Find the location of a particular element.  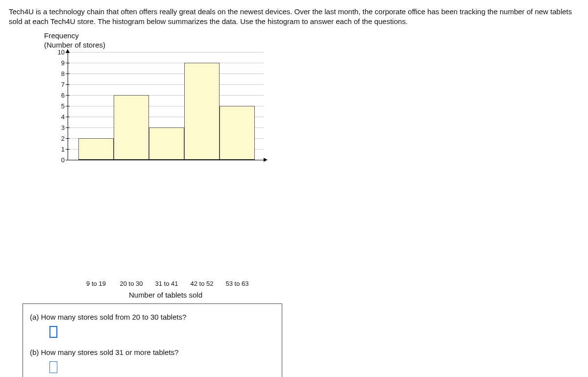

question-a: (a) How many stores sold from 20 to 30 t… is located at coordinates (152, 325).